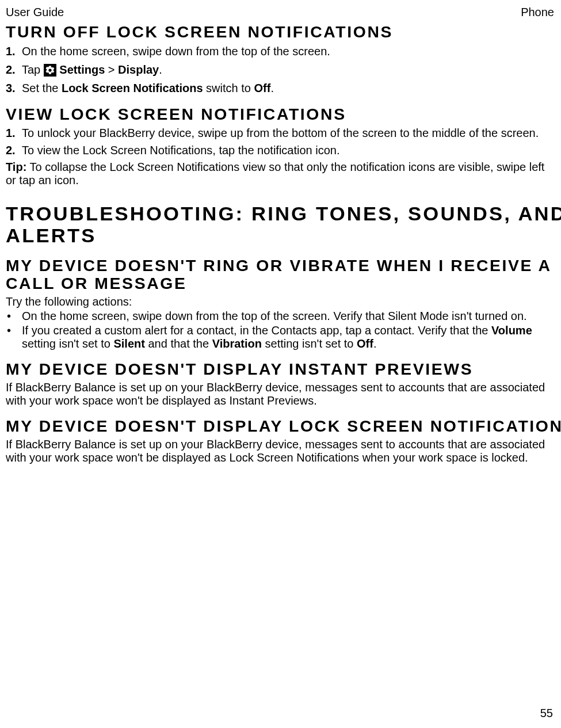  Describe the element at coordinates (280, 133) in the screenshot. I see `step-text: To unlock your BlackBerry device, swipe …` at that location.